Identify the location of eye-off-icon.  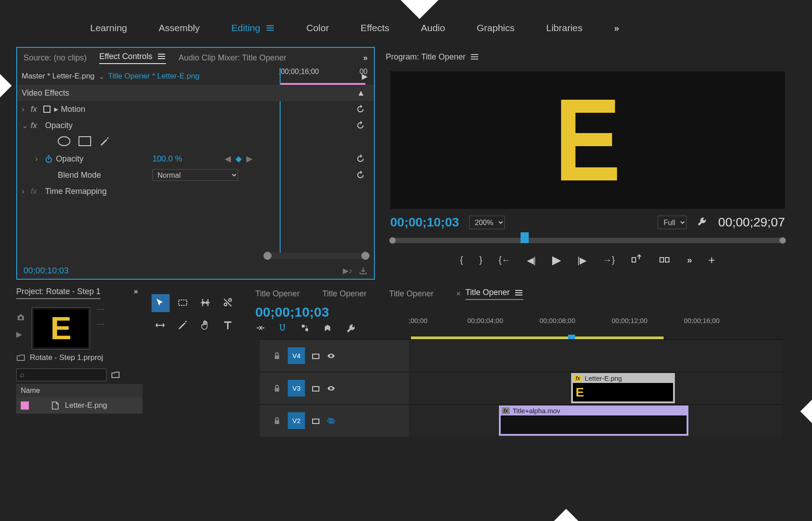
(331, 421).